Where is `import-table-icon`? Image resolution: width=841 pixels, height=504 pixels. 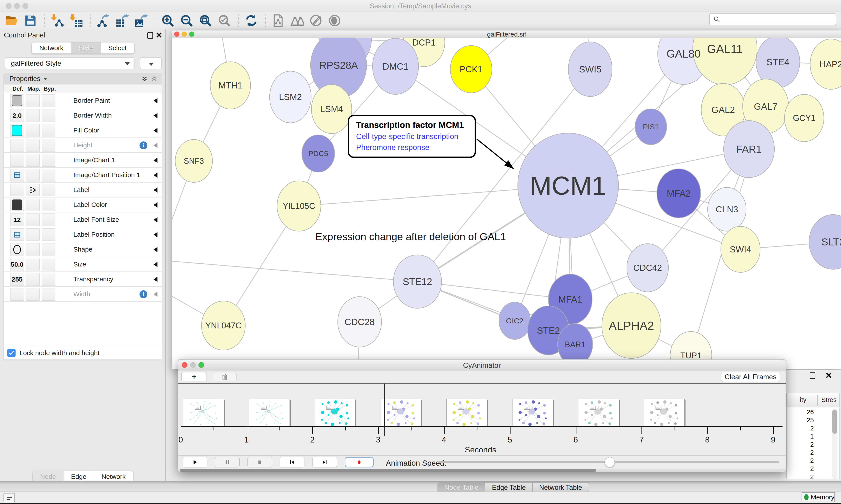 import-table-icon is located at coordinates (76, 21).